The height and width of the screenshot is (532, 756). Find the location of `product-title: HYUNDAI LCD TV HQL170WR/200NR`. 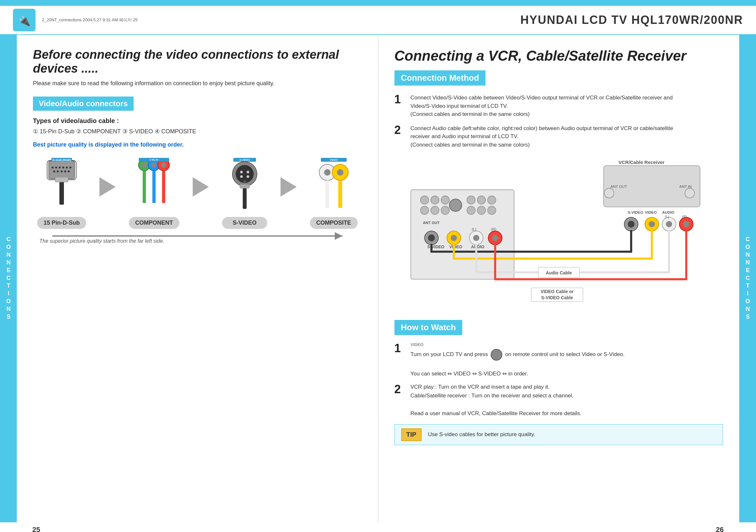

product-title: HYUNDAI LCD TV HQL170WR/200NR is located at coordinates (632, 20).